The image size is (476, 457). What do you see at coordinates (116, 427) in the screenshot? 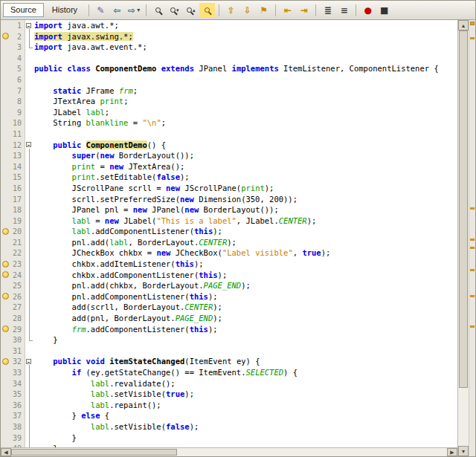
I see `code-text: labl.setVisible(false);` at bounding box center [116, 427].